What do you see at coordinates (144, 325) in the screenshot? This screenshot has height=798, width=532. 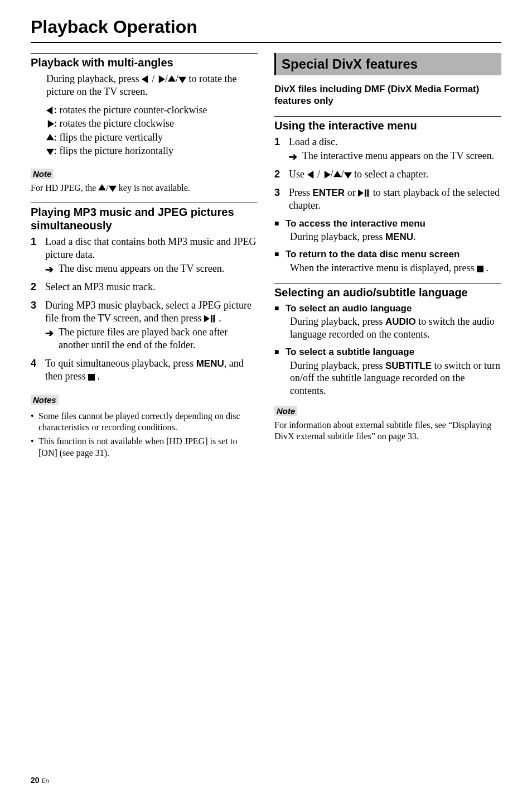 I see `step-3: 3 During MP3 music playback, select a JP…` at bounding box center [144, 325].